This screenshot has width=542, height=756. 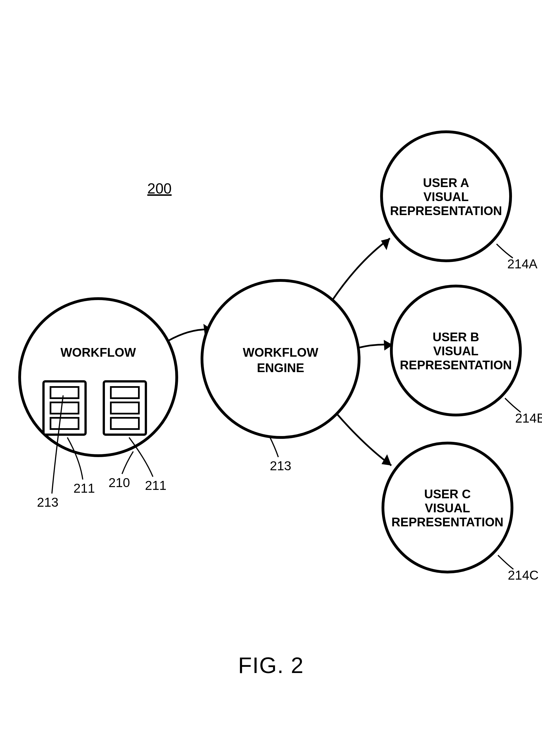 What do you see at coordinates (456, 351) in the screenshot?
I see `user-b-node: USER B VISUAL REPRESENTATION` at bounding box center [456, 351].